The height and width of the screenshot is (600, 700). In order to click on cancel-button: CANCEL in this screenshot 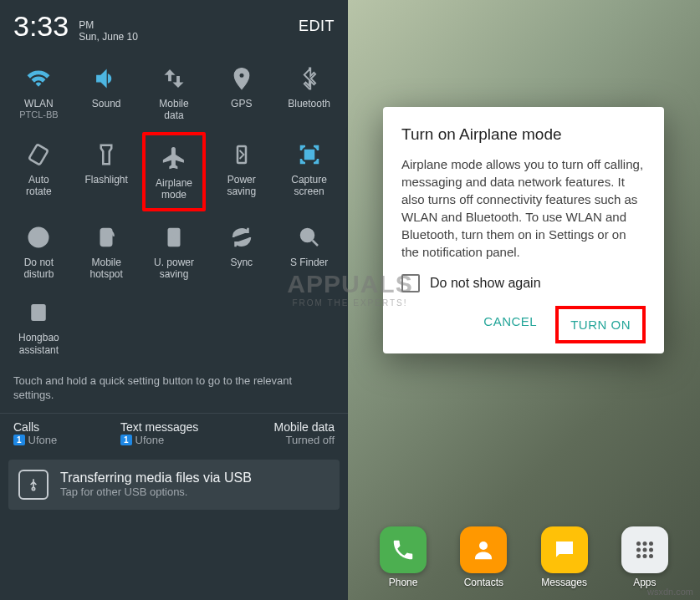, I will do `click(510, 324)`.